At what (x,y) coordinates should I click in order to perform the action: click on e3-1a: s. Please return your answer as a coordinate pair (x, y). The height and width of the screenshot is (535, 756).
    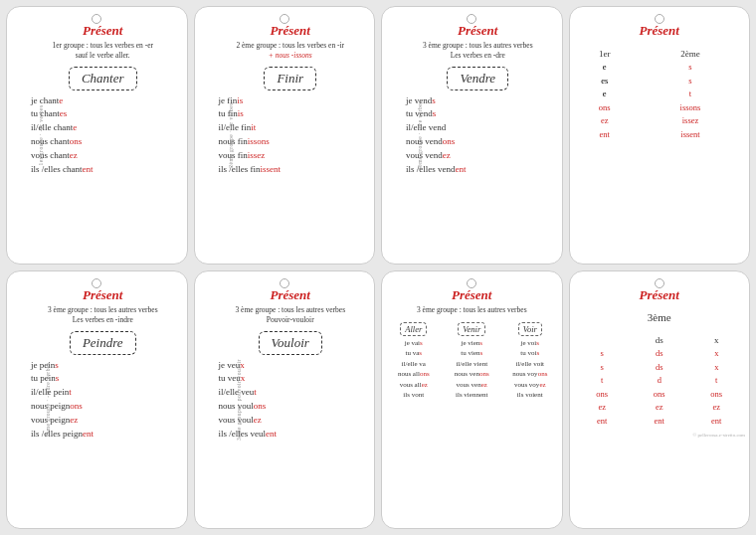
    Looking at the image, I should click on (603, 354).